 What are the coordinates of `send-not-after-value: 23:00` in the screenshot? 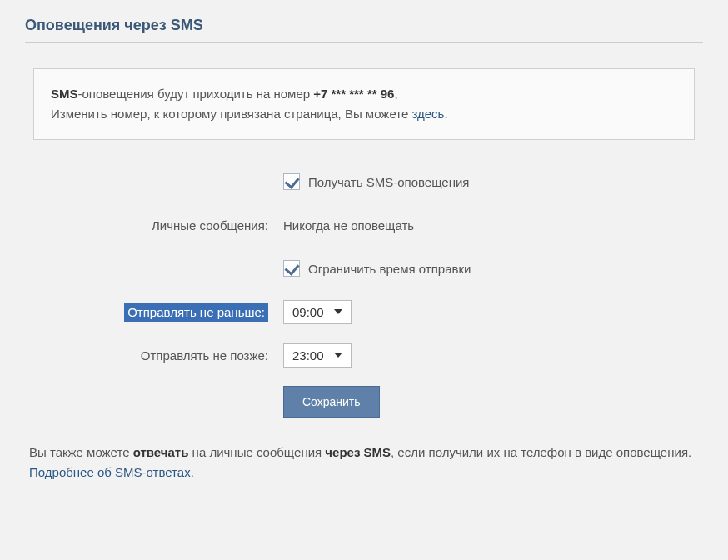 It's located at (308, 355).